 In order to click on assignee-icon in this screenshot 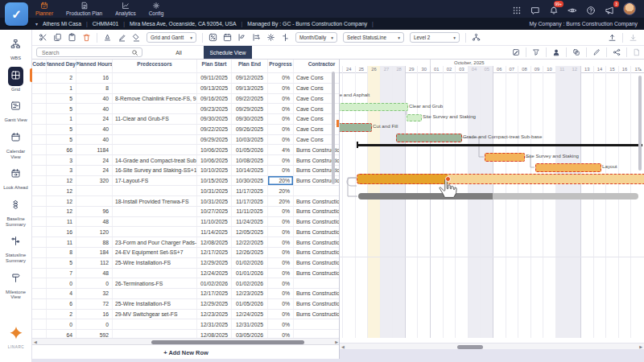, I will do `click(556, 52)`.